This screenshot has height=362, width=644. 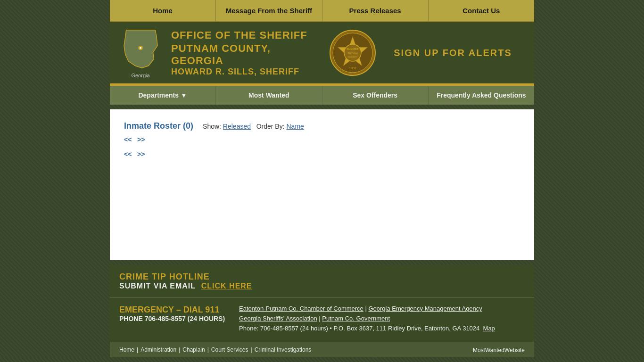 What do you see at coordinates (322, 350) in the screenshot?
I see `footer-bottom-links: Home | Administration | Chaplain | Court…` at bounding box center [322, 350].